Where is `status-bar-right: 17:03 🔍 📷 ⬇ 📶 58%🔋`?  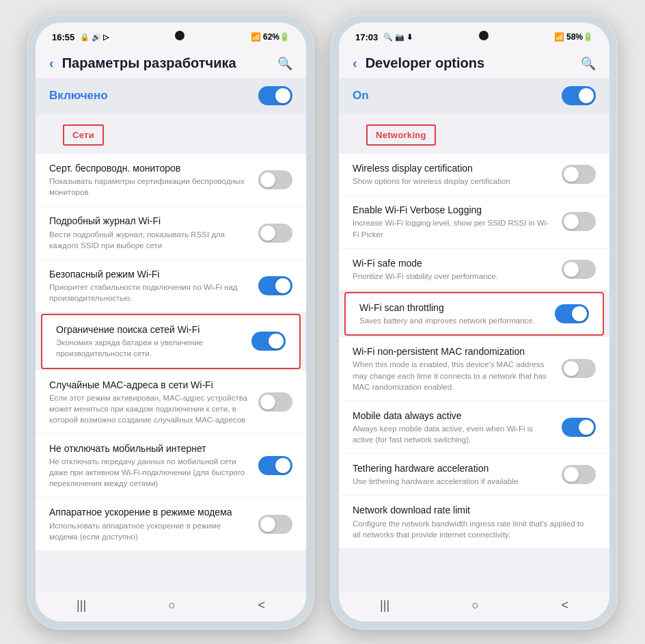
status-bar-right: 17:03 🔍 📷 ⬇ 📶 58%🔋 is located at coordinates (474, 35).